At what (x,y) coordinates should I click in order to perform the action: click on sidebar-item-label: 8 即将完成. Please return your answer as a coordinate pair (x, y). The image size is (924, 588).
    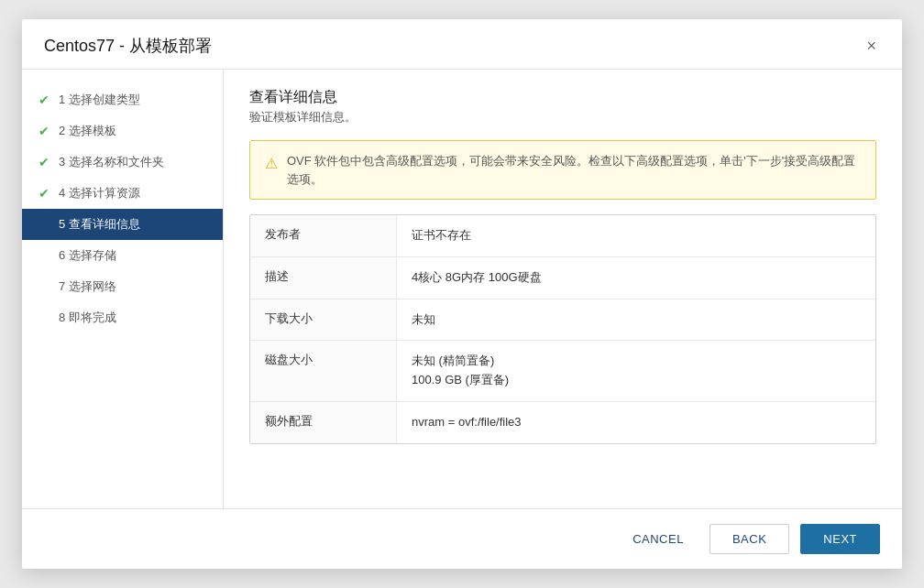
    Looking at the image, I should click on (88, 318).